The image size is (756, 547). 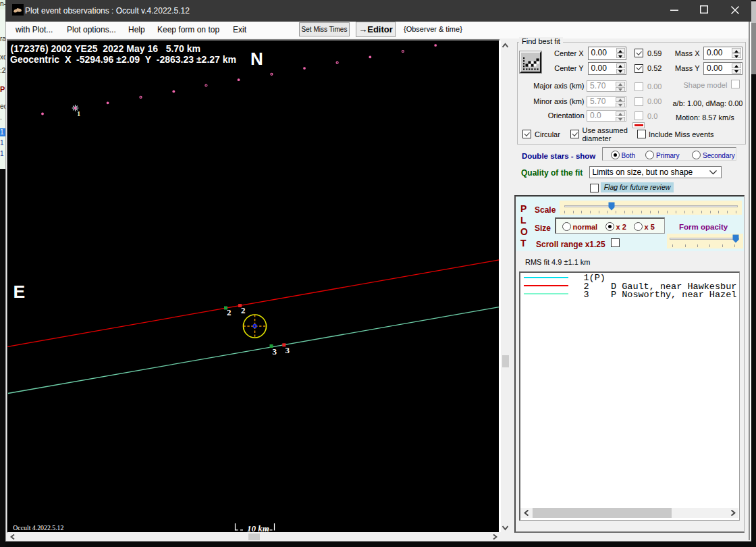 I want to click on svg-text:(172376) 2002 YE25 2022 May 1: (172376) 2002 YE25 2022 May 16 5.70 km, so click(x=106, y=49).